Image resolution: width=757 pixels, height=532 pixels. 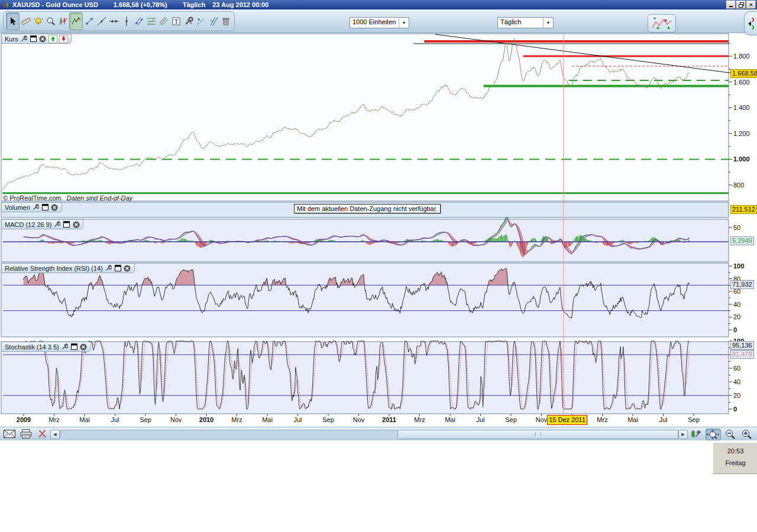 I want to click on window-title: XAUUSD - Gold Ounce USD, so click(x=56, y=5).